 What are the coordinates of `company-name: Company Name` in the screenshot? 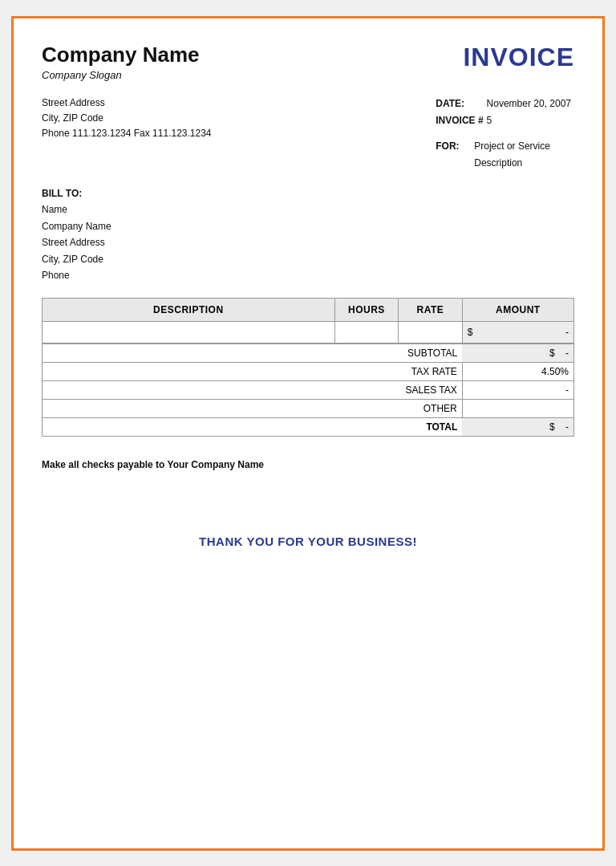 It's located at (120, 55).